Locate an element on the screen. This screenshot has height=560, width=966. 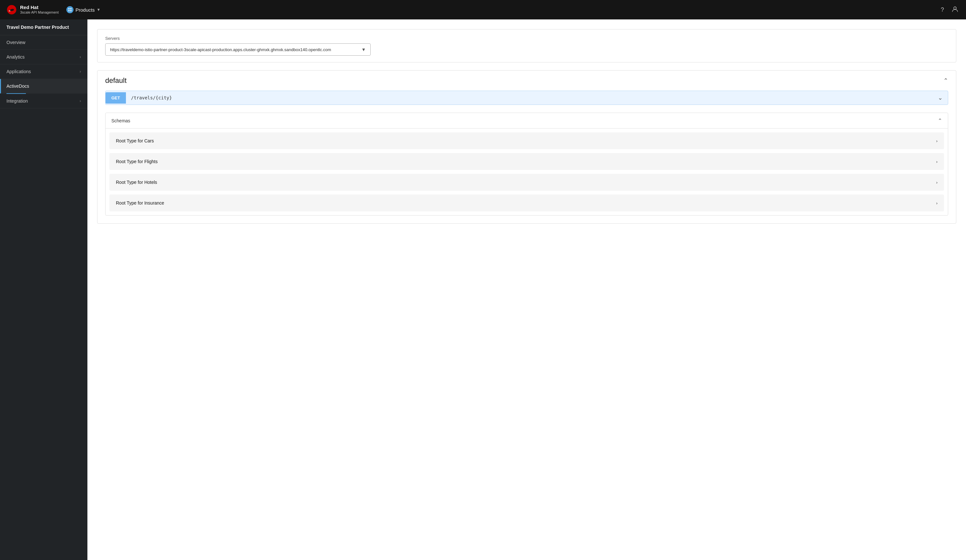
default-collapse-icon: ⌃ is located at coordinates (946, 80).